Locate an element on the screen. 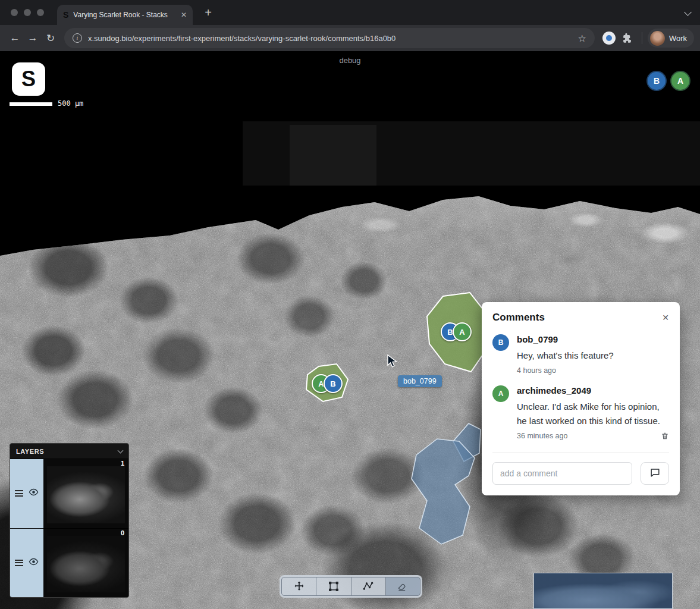  polygon-tool-button is located at coordinates (369, 586).